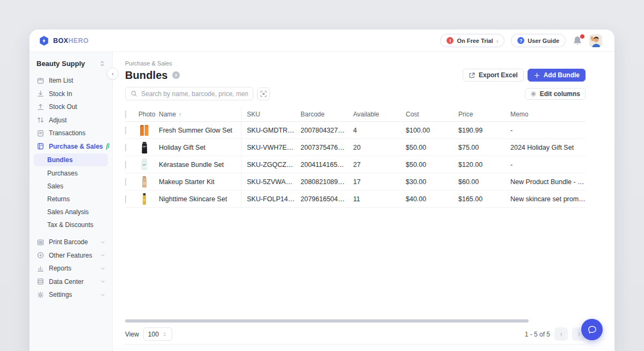 The image size is (644, 351). What do you see at coordinates (374, 148) in the screenshot?
I see `bundle-available: 20` at bounding box center [374, 148].